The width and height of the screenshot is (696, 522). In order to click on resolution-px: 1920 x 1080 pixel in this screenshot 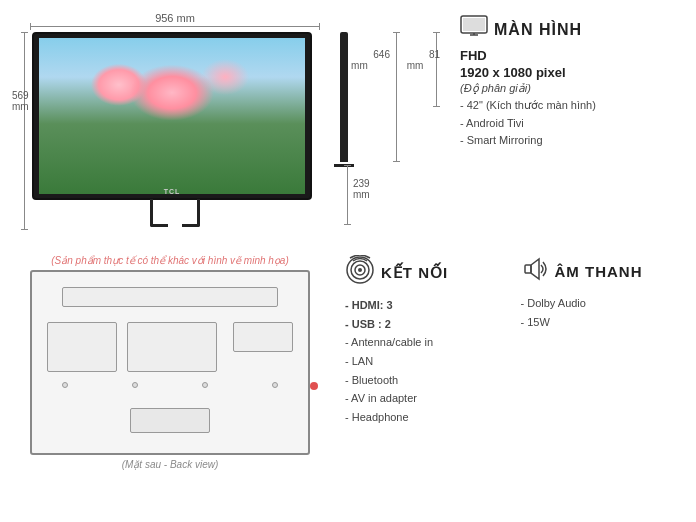, I will do `click(573, 72)`.